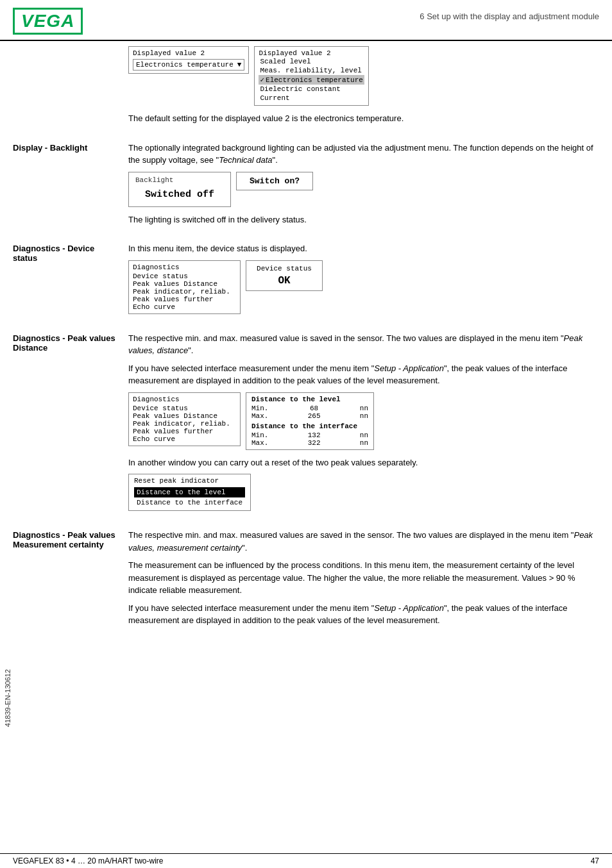  What do you see at coordinates (364, 443) in the screenshot?
I see `dist-int-max-unit: nn` at bounding box center [364, 443].